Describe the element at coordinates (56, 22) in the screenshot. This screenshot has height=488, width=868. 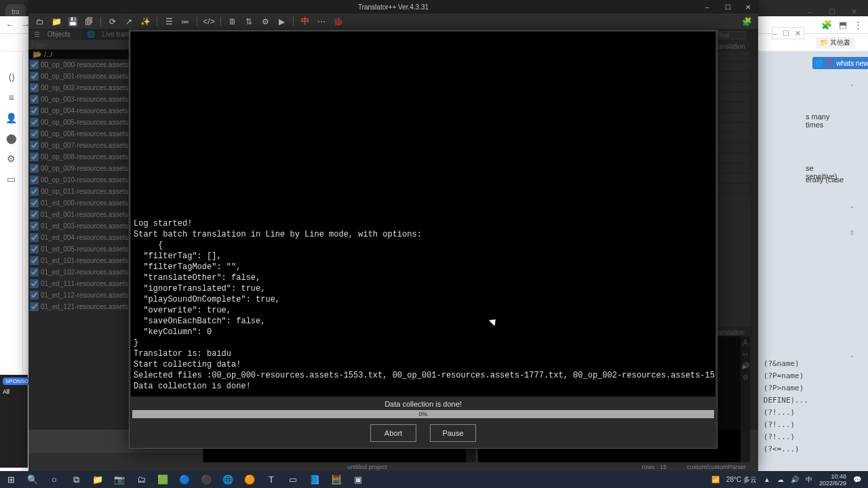
I see `open-icon: 📁` at that location.